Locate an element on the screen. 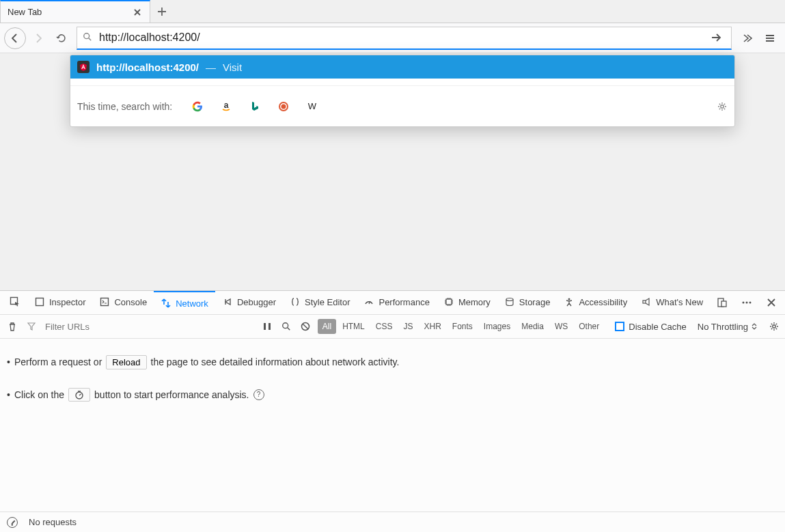  new-tab-button is located at coordinates (162, 11).